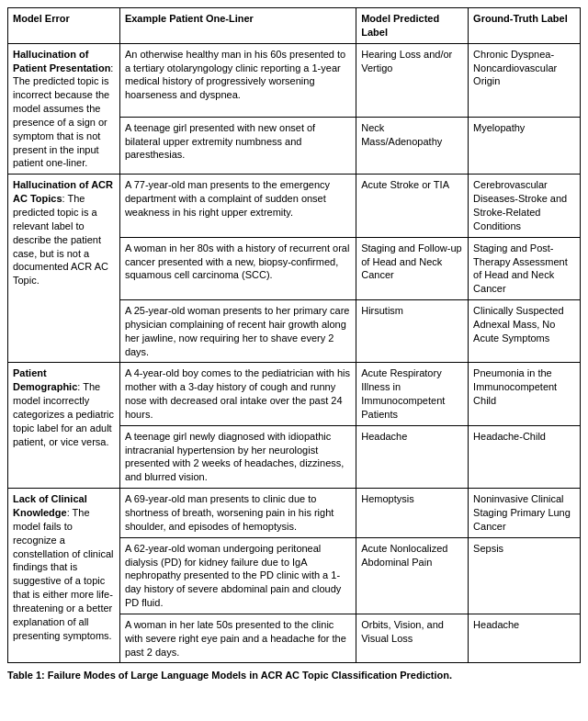 The width and height of the screenshot is (588, 721). I want to click on caption-bold: Table 1: Failure Modes of Large Language…, so click(230, 675).